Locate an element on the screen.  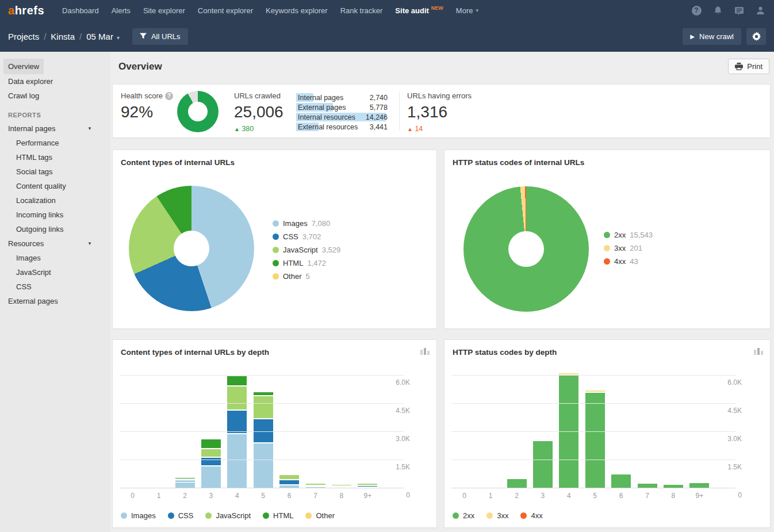
nav-item-dashboard: Dashboard is located at coordinates (81, 10).